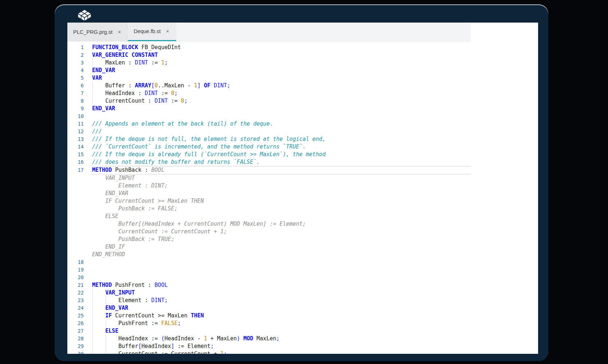 The image size is (608, 364). What do you see at coordinates (269, 108) in the screenshot?
I see `code-line: 9END_VAR` at bounding box center [269, 108].